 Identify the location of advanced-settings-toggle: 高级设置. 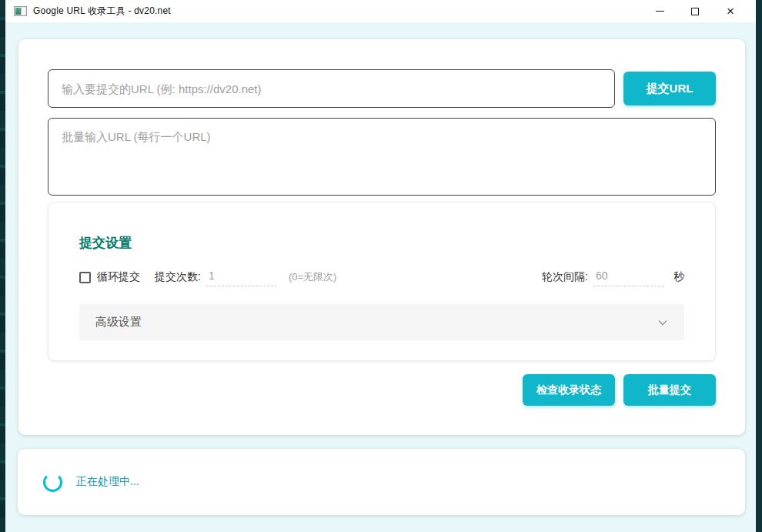
(382, 322).